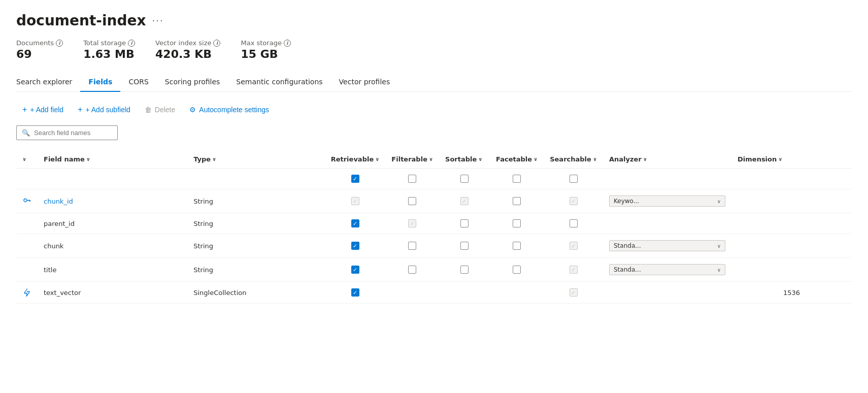 This screenshot has height=393, width=868. Describe the element at coordinates (256, 159) in the screenshot. I see `th-type: Type ∨` at that location.